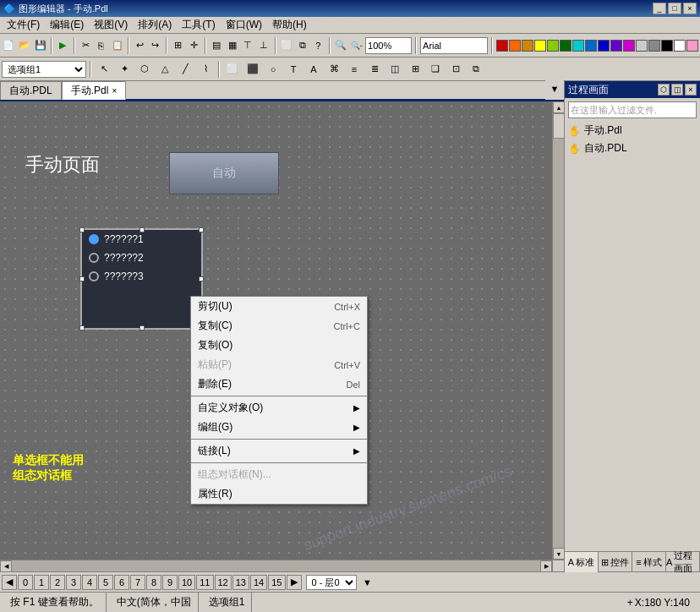 The width and height of the screenshot is (700, 612). I want to click on undo-button: ↩, so click(140, 46).